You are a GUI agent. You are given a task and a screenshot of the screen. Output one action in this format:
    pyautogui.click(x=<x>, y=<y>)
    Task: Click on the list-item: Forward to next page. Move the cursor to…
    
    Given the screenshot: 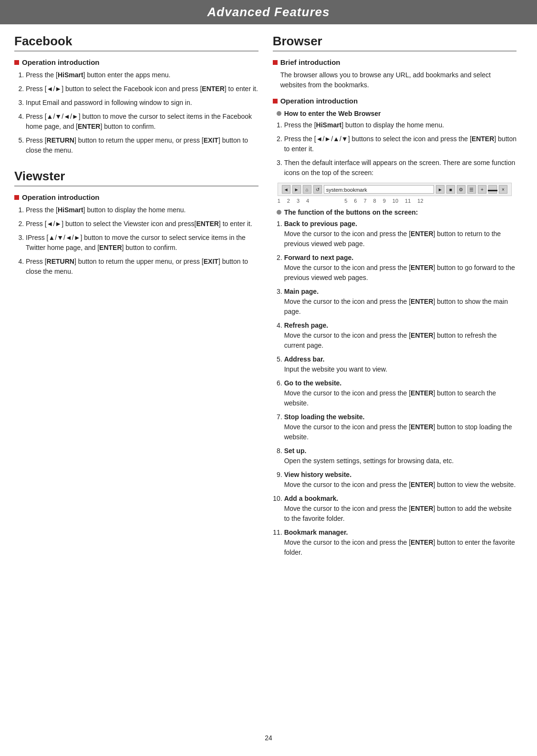 What is the action you would take?
    pyautogui.click(x=401, y=268)
    